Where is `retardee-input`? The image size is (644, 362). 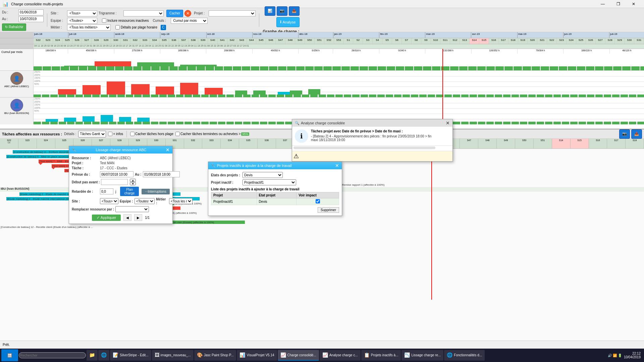 retardee-input is located at coordinates (107, 191).